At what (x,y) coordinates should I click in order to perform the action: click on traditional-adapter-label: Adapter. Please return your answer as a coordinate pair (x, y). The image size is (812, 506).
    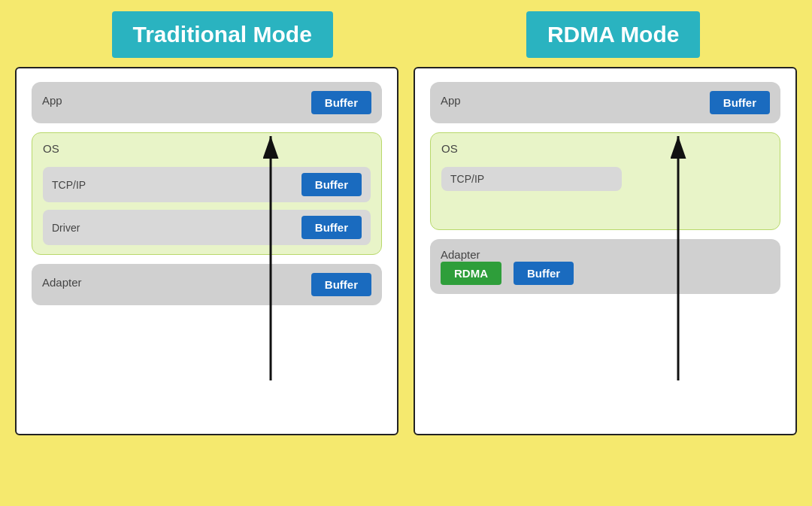
    Looking at the image, I should click on (62, 283).